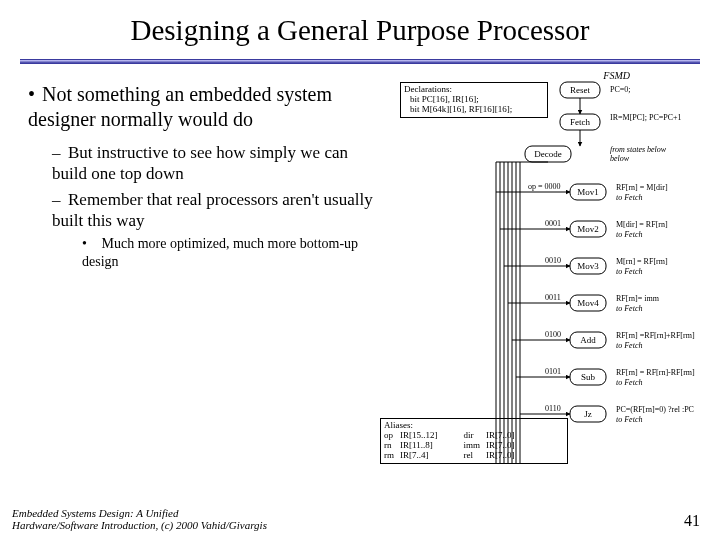 The width and height of the screenshot is (720, 540). I want to click on bullet-2b: Remember that real processors aren't usu…, so click(212, 210).